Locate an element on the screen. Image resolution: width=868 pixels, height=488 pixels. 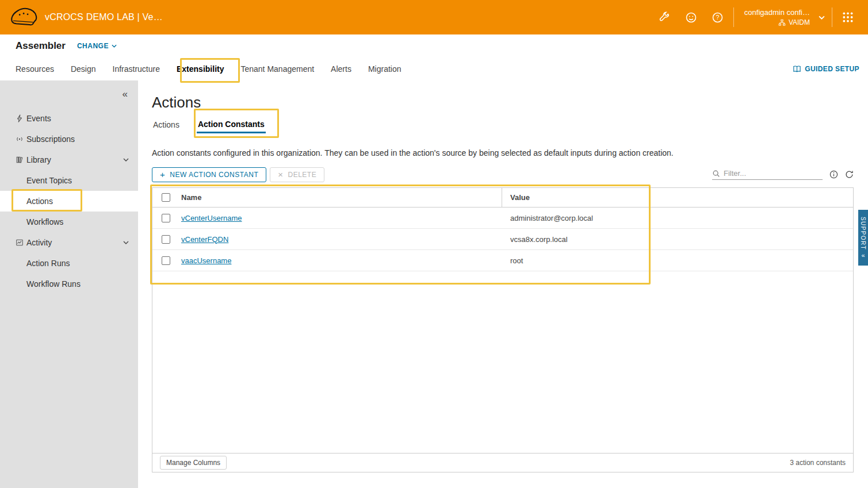
table-header-row: Name Value is located at coordinates (503, 198).